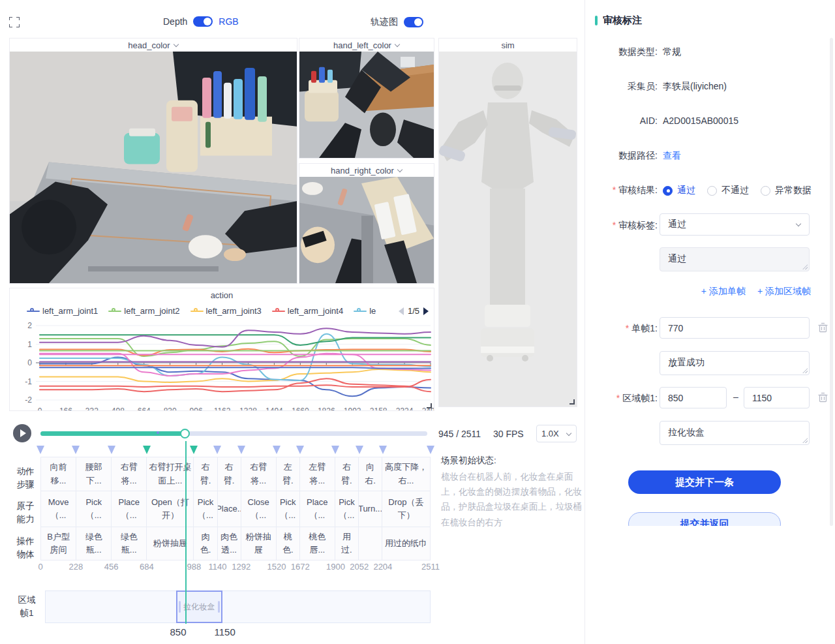  Describe the element at coordinates (367, 45) in the screenshot. I see `hand-left-camera-selector: hand_left_color` at that location.